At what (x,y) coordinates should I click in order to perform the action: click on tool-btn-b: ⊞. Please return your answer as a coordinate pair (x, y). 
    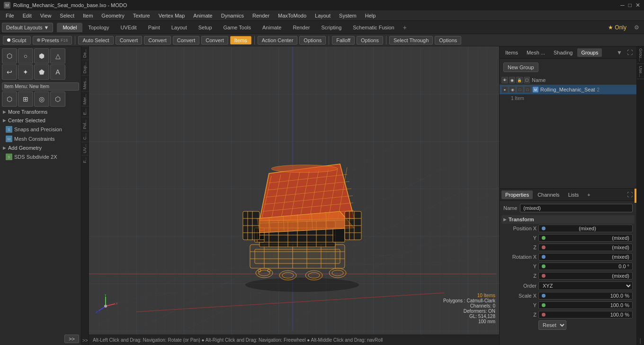
    Looking at the image, I should click on (26, 99).